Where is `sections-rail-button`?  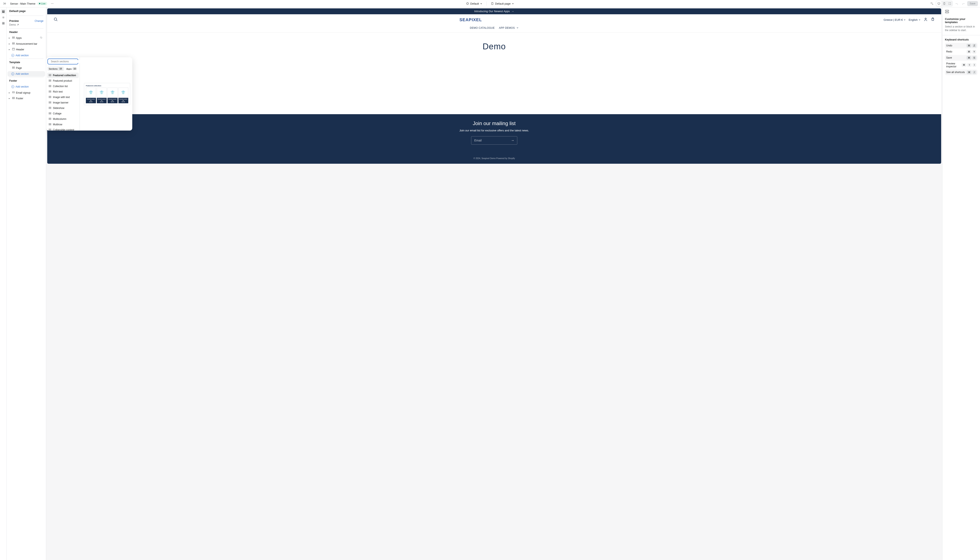 sections-rail-button is located at coordinates (3, 12).